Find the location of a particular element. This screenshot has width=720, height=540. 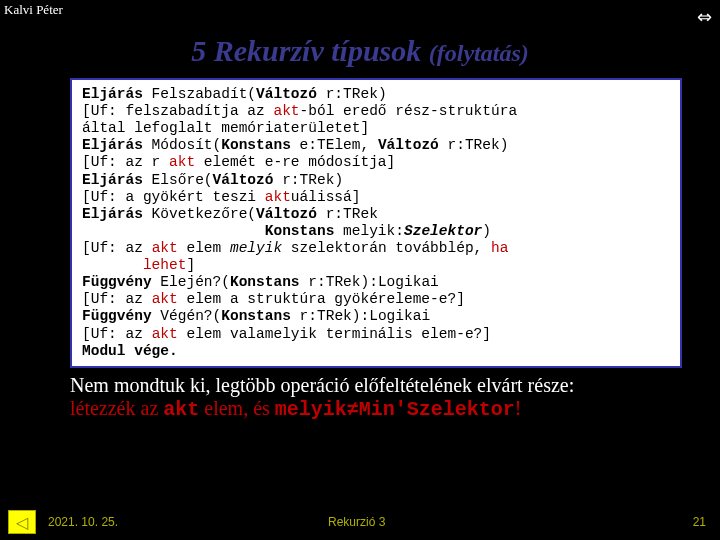

footer-date: 2021. 10. 25. is located at coordinates (158, 522).